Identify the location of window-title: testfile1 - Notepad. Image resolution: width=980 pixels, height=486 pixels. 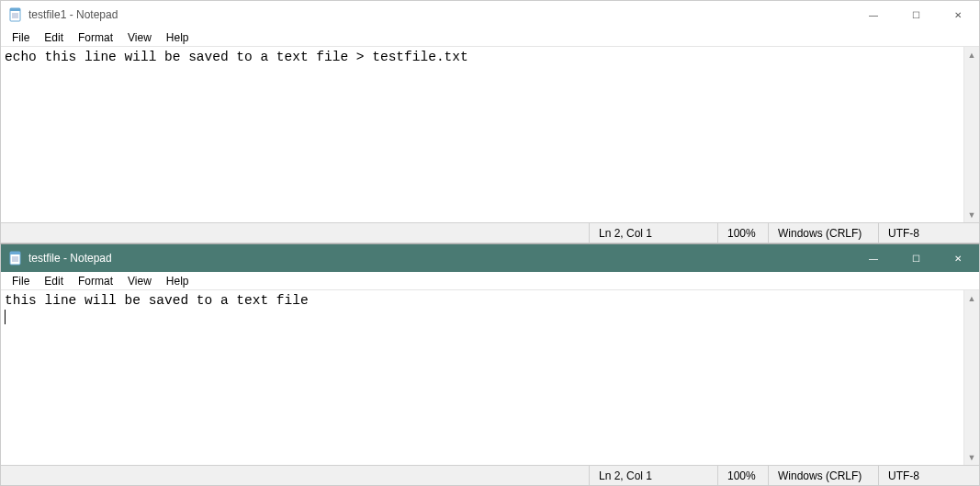
(73, 15).